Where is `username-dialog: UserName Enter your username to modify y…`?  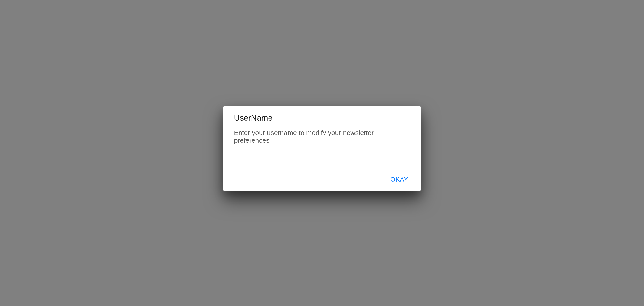 username-dialog: UserName Enter your username to modify y… is located at coordinates (322, 148).